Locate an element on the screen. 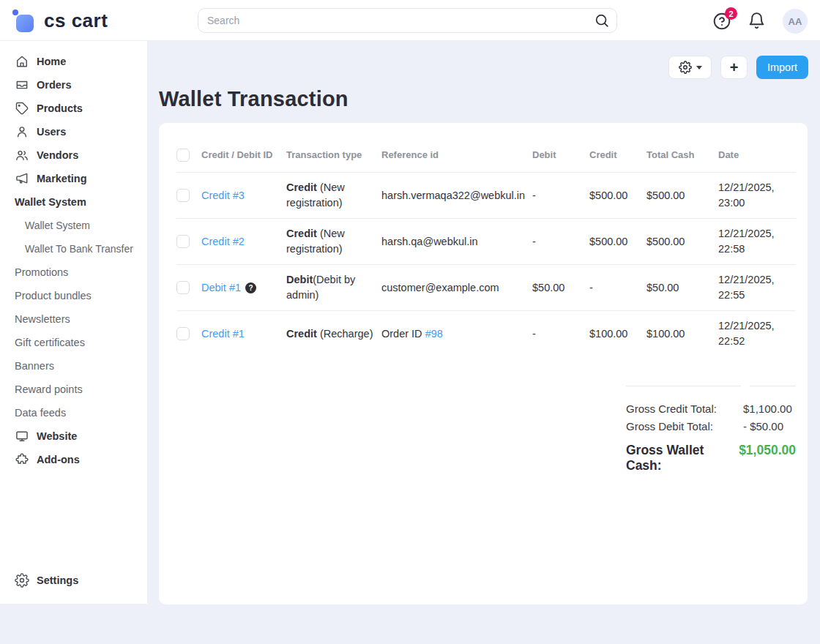 Image resolution: width=820 pixels, height=644 pixels. select-all-checkbox is located at coordinates (183, 155).